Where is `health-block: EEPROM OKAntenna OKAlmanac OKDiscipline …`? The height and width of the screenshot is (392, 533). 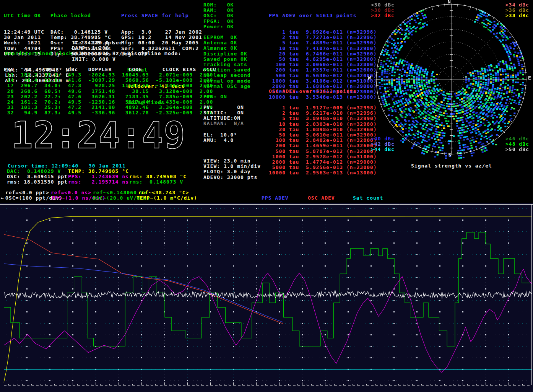 health-block: EEPROM OKAntenna OKAlmanac OKDiscipline … is located at coordinates (227, 62).